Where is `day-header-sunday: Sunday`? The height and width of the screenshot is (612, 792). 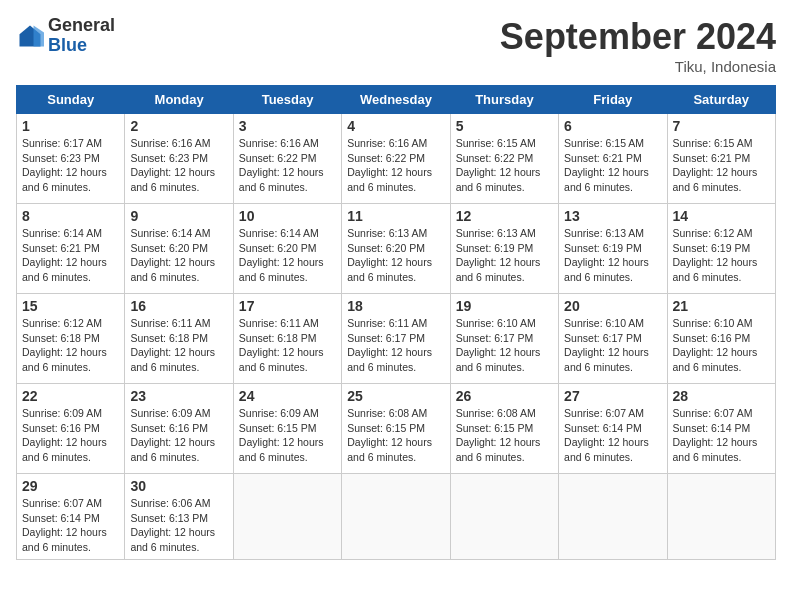 day-header-sunday: Sunday is located at coordinates (71, 100).